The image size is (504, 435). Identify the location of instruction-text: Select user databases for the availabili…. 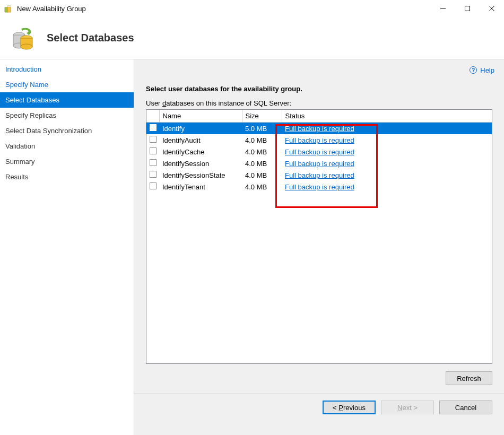
(319, 86).